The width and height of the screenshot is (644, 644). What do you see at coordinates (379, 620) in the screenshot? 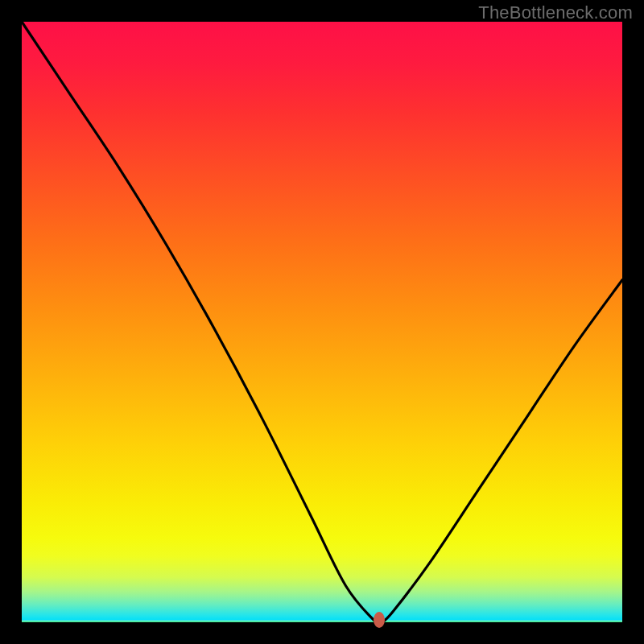
I see `valley-marker` at bounding box center [379, 620].